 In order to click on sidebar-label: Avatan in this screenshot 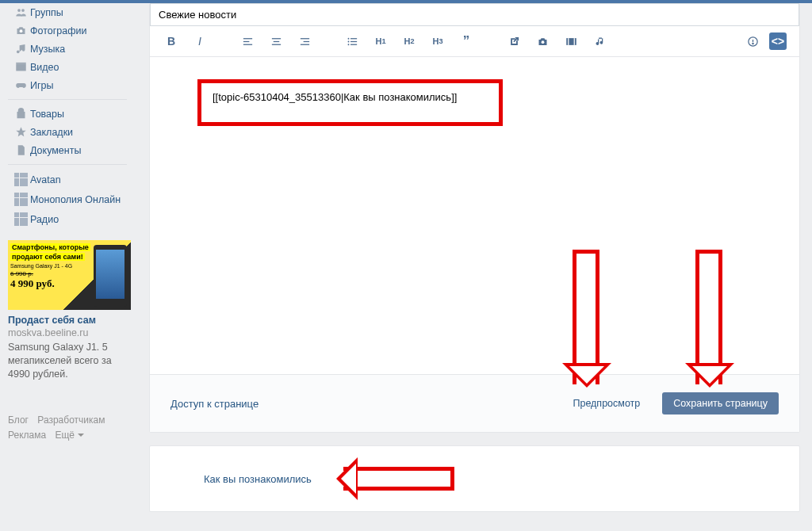, I will do `click(46, 180)`.